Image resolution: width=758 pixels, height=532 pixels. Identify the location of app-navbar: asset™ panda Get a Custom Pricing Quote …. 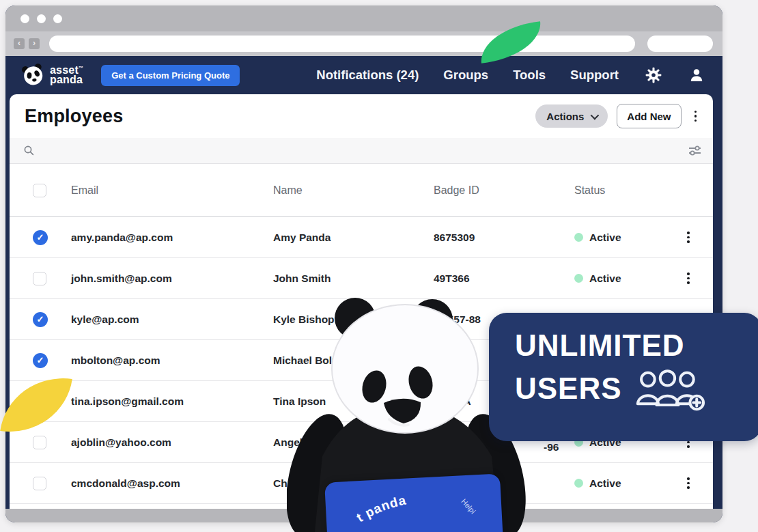
(364, 75).